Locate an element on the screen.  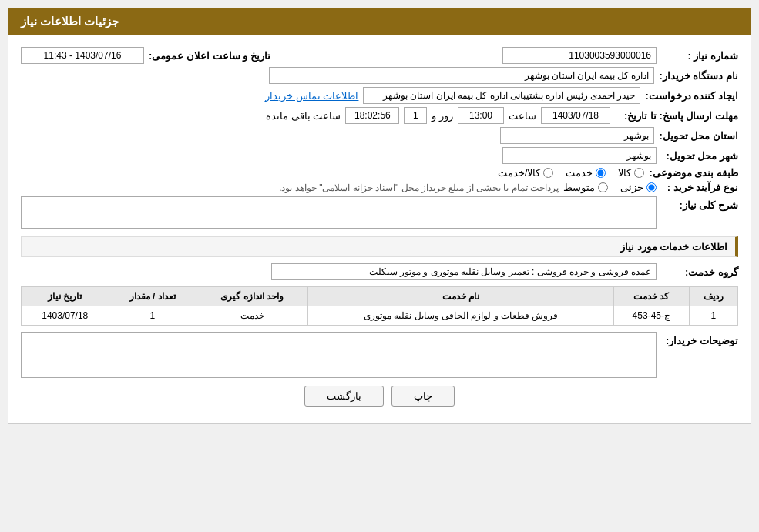
tabaqe-radio-group: کالا خدمت کالا/خدمت is located at coordinates (572, 172).